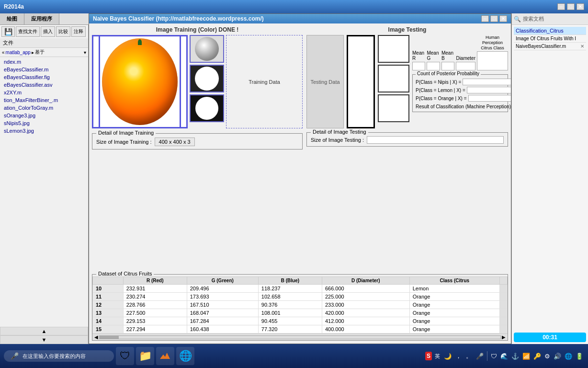 This screenshot has width=588, height=368. What do you see at coordinates (18, 53) in the screenshot?
I see `breadcrumb-part1: matlab_app` at bounding box center [18, 53].